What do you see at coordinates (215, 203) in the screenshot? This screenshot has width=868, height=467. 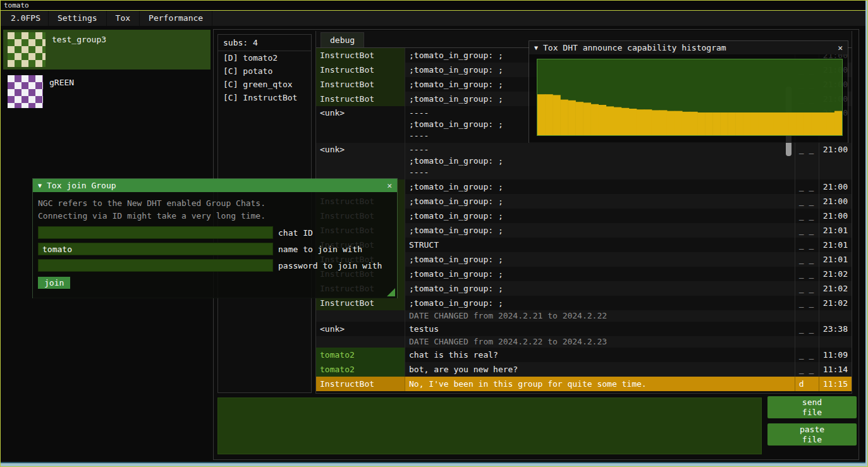 I see `ngc-info-line-1: NGC refers to the New DHT enabled Group …` at bounding box center [215, 203].